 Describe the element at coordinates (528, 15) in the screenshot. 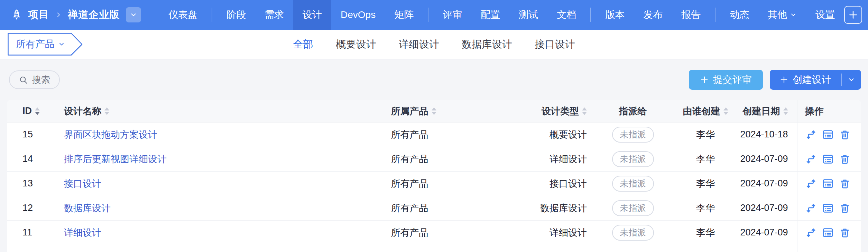

I see `nav-item-label: 测试` at that location.